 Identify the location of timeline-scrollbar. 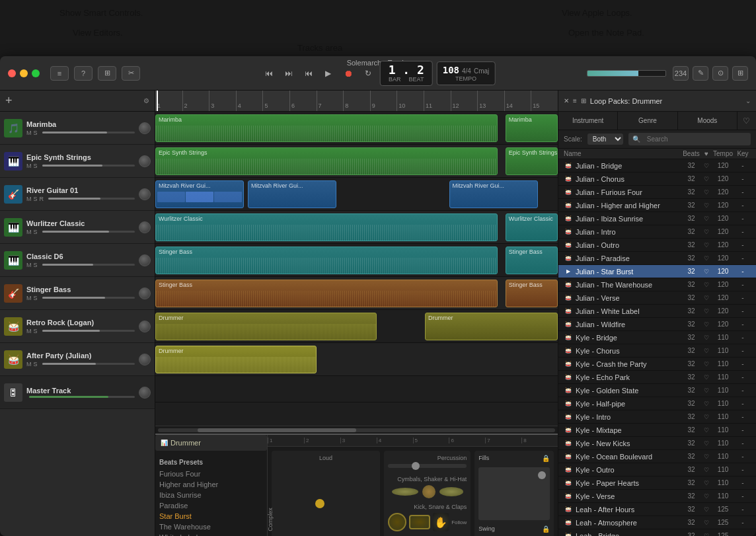
(357, 430).